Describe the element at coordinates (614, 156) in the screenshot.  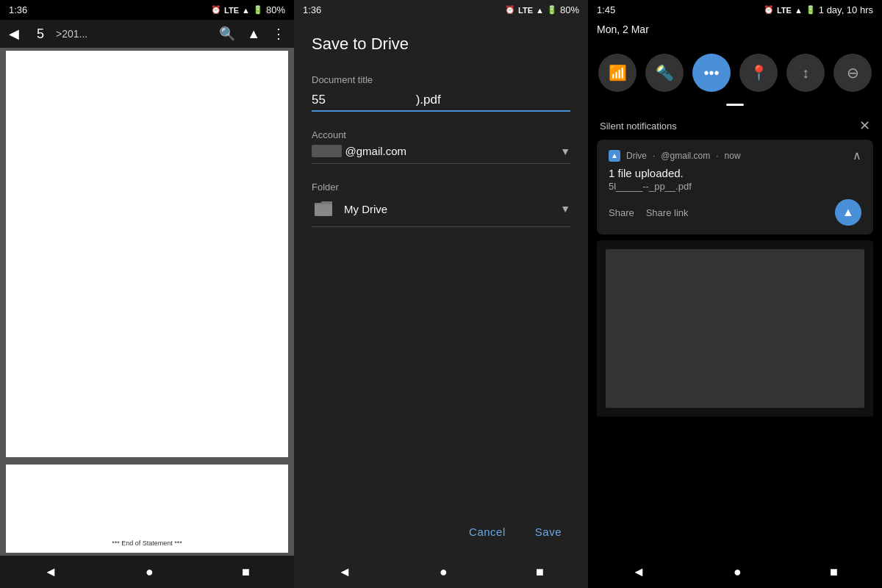
I see `drive-app-icon: ▲` at that location.